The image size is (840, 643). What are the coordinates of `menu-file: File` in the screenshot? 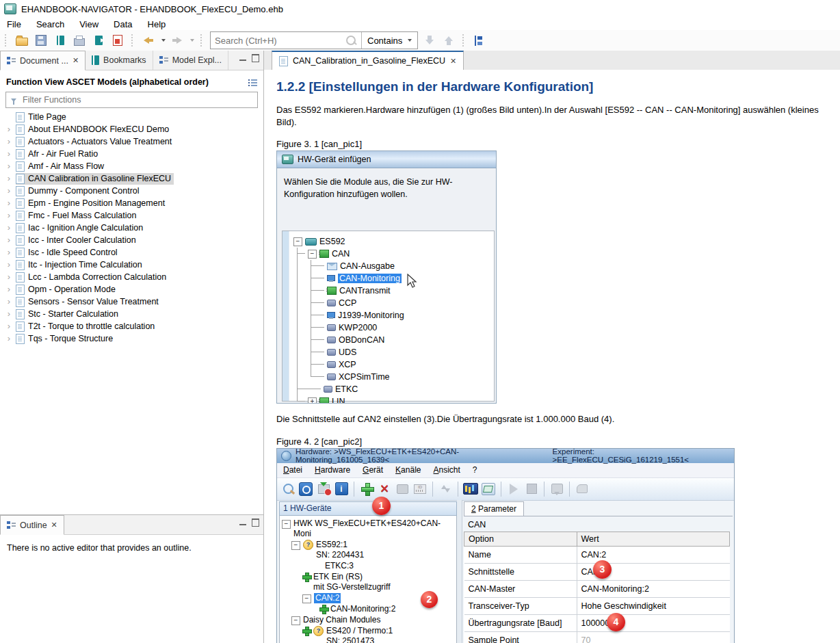 It's located at (14, 25).